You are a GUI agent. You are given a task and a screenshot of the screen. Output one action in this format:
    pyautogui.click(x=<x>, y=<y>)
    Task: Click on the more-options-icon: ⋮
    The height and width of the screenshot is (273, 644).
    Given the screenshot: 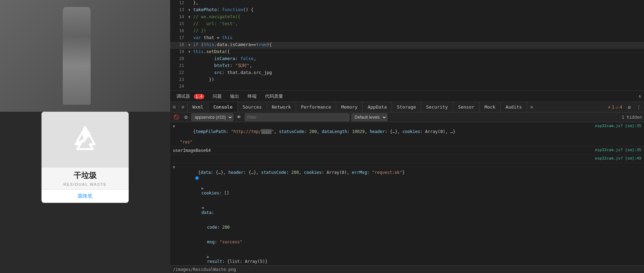 What is the action you would take?
    pyautogui.click(x=639, y=107)
    